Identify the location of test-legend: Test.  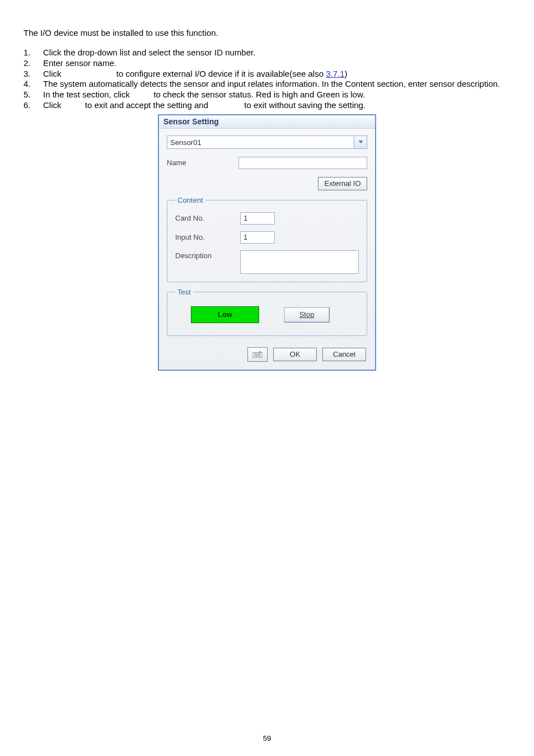
(184, 292).